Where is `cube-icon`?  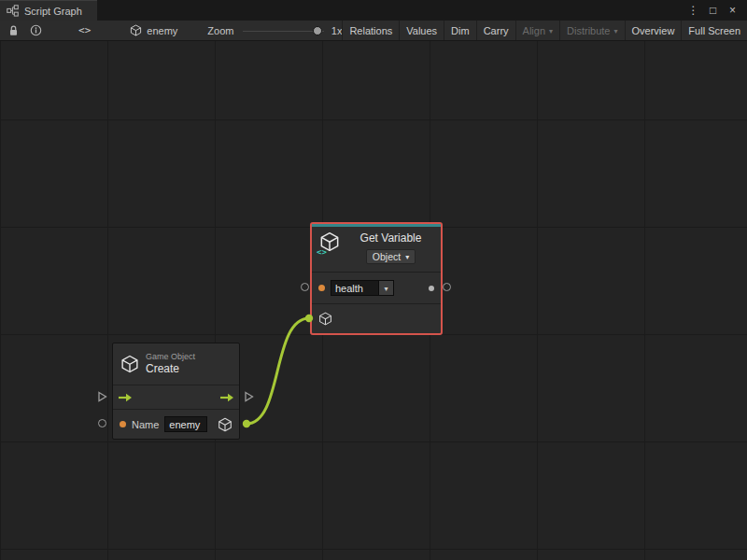
cube-icon is located at coordinates (136, 30).